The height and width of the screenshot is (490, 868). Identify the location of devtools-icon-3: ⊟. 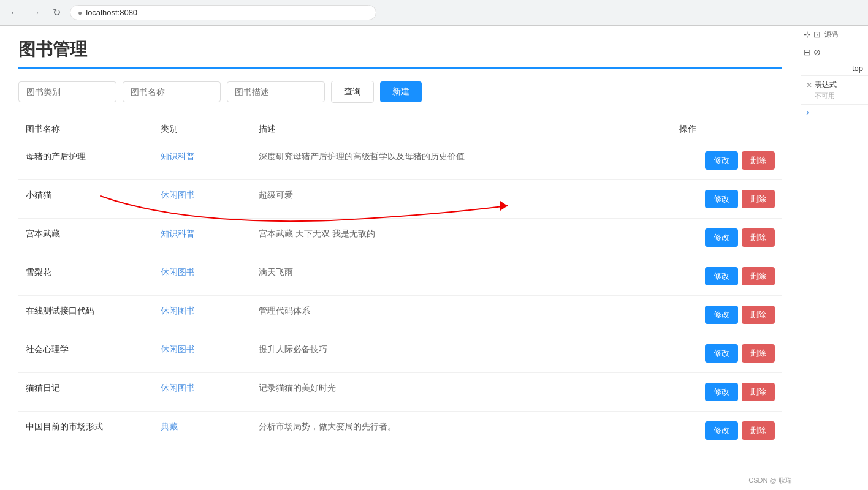
(807, 52).